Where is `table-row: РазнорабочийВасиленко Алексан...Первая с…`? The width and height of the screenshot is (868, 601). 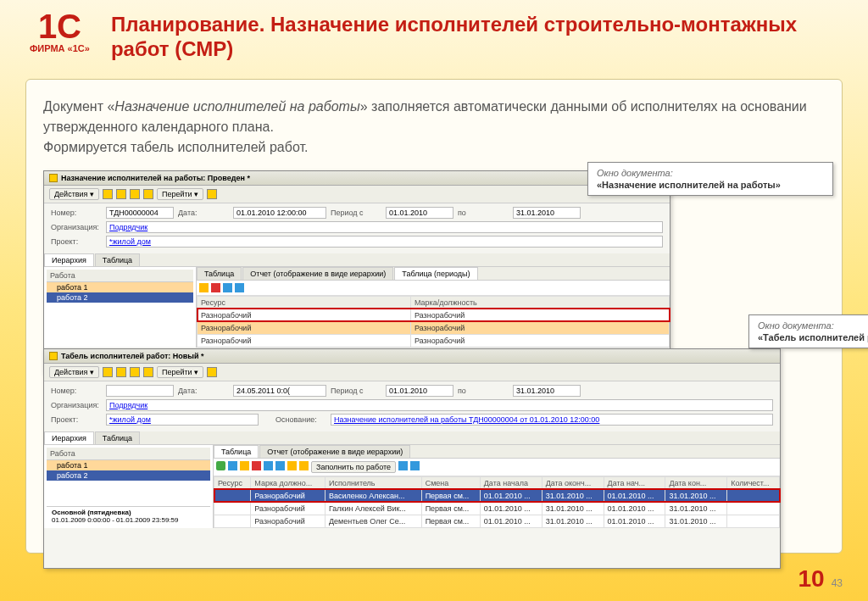 table-row: РазнорабочийВасиленко Алексан...Первая с… is located at coordinates (497, 495).